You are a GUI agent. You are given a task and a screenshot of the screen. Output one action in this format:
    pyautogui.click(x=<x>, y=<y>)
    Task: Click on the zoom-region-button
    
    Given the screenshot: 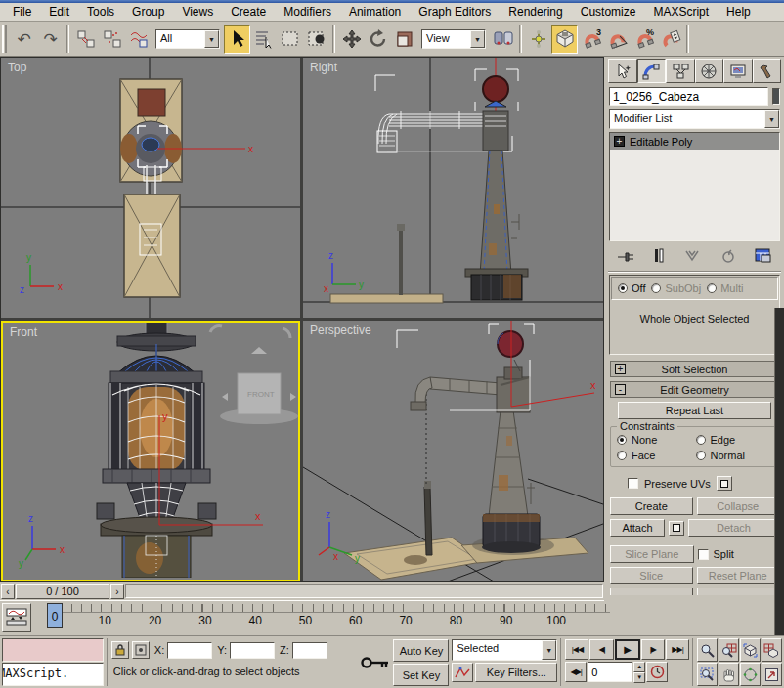 What is the action you would take?
    pyautogui.click(x=708, y=674)
    